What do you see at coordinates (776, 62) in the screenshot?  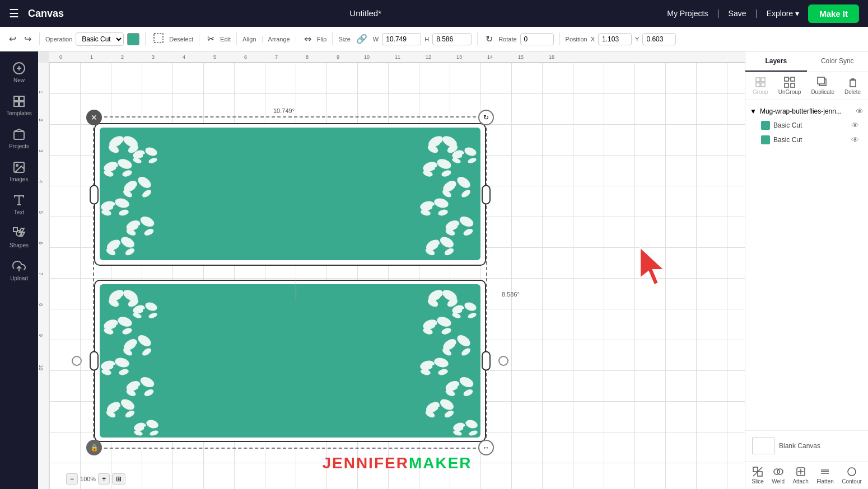 I see `tab-layers: Layers` at bounding box center [776, 62].